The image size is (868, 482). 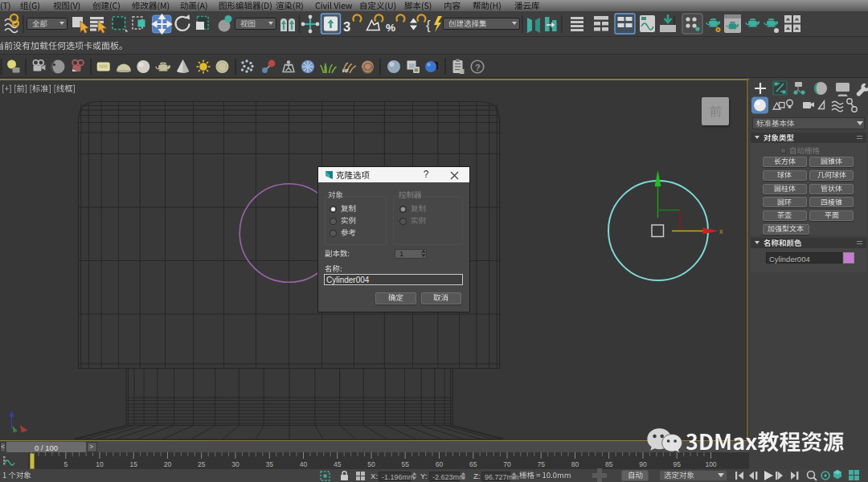 What do you see at coordinates (235, 464) in the screenshot?
I see `svg-text: 30` at bounding box center [235, 464].